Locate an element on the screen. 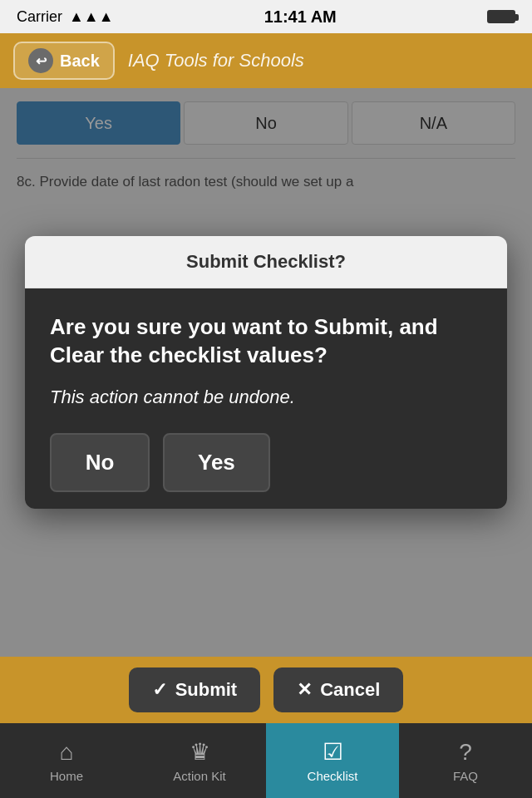 This screenshot has width=532, height=798. carrier-label: Carrier is located at coordinates (40, 17).